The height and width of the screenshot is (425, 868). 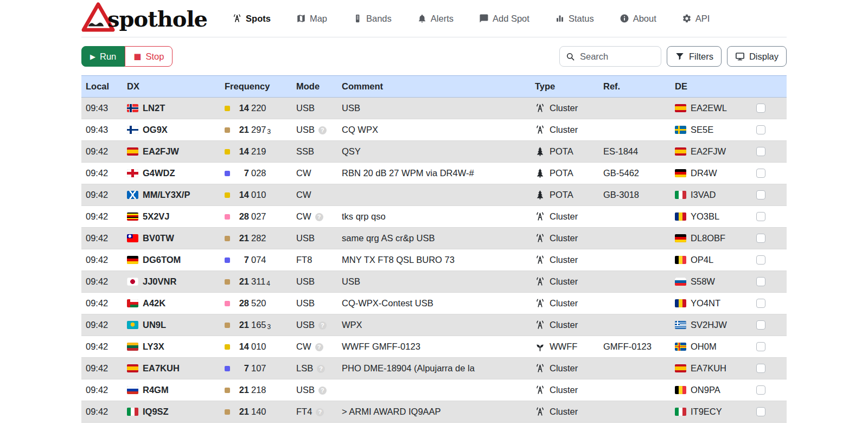 What do you see at coordinates (311, 18) in the screenshot?
I see `nav-item-map: Map` at bounding box center [311, 18].